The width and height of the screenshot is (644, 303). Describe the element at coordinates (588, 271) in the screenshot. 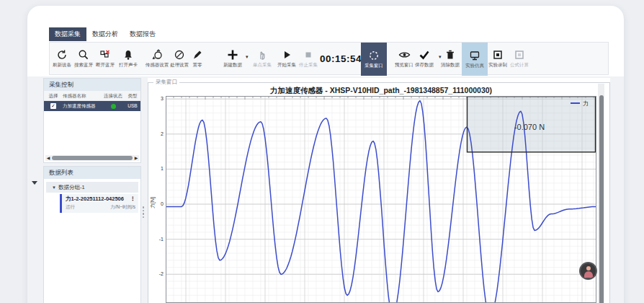

I see `assistant-avatar-button` at that location.